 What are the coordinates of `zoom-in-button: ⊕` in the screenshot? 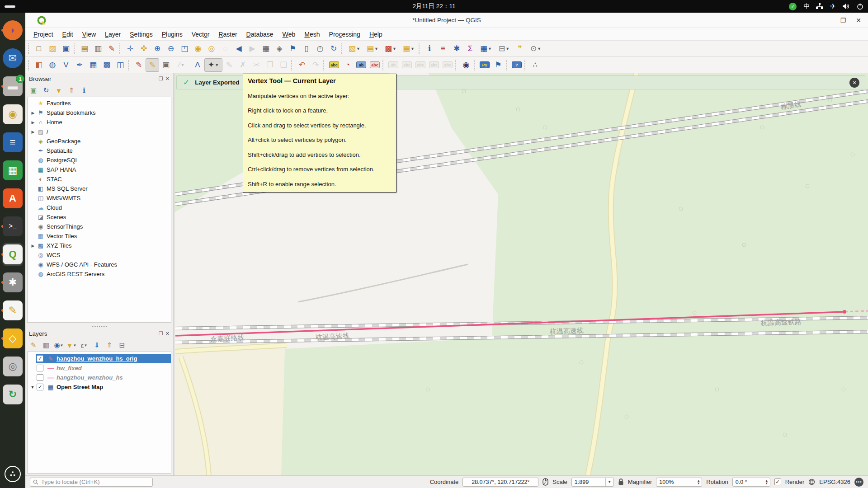 It's located at (157, 49).